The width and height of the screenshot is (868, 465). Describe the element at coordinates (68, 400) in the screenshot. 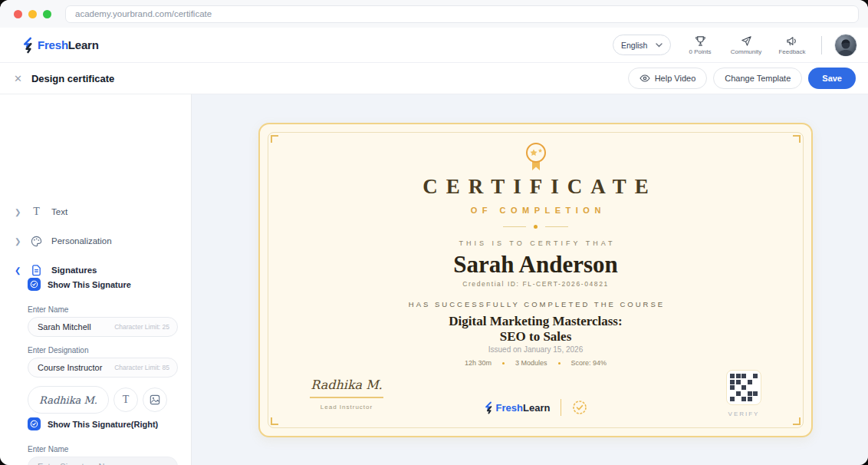

I see `signature-preview-button: Radhika M.` at that location.